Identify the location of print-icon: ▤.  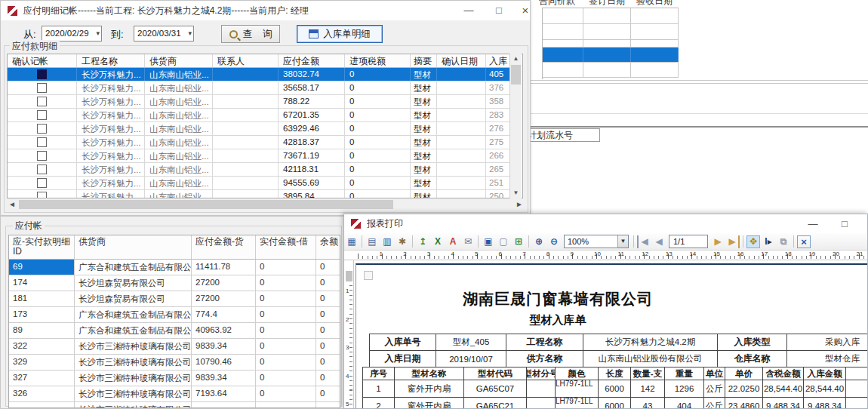
(372, 241).